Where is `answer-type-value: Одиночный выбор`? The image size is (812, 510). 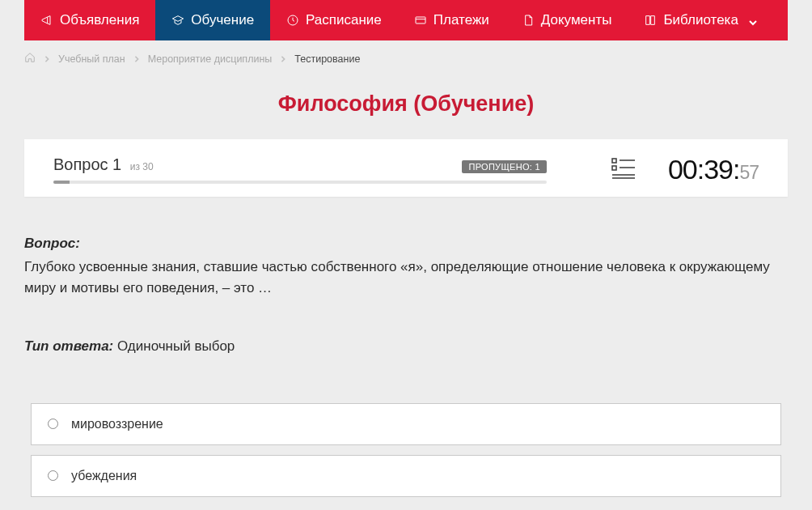 answer-type-value: Одиночный выбор is located at coordinates (176, 346).